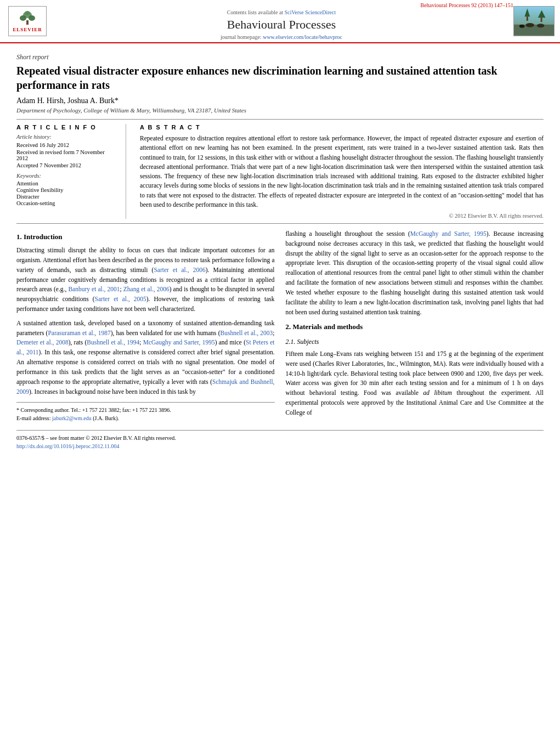  What do you see at coordinates (342, 172) in the screenshot?
I see `abstract-text: Repeated exposure to distraction require…` at bounding box center [342, 172].